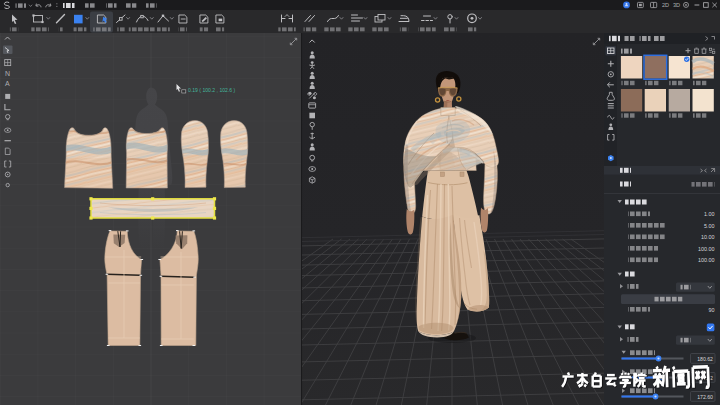  What do you see at coordinates (212, 90) in the screenshot?
I see `svg-text: 0.19 ( 100.2 , 102.6 )` at bounding box center [212, 90].